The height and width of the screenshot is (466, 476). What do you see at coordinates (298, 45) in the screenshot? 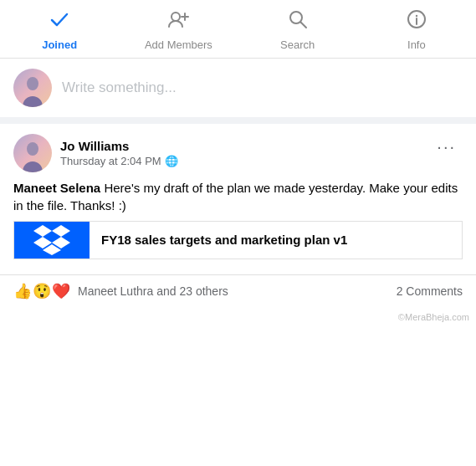
I see `nav-label-search: Search` at bounding box center [298, 45].